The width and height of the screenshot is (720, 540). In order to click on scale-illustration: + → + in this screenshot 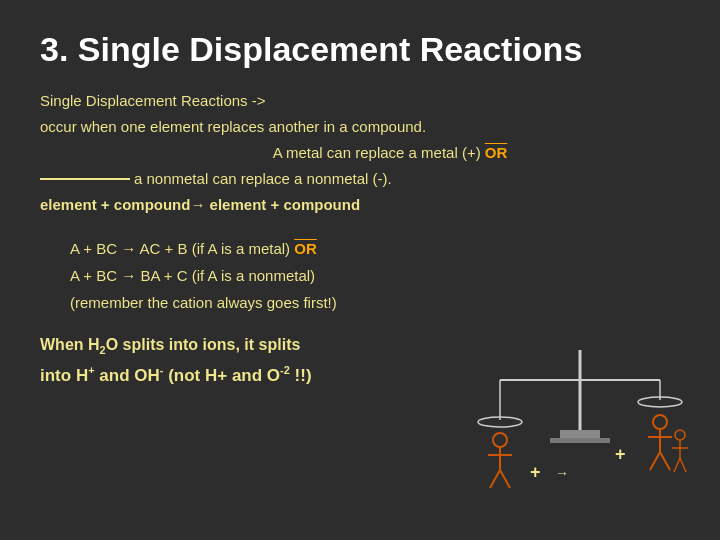, I will do `click(580, 425)`.